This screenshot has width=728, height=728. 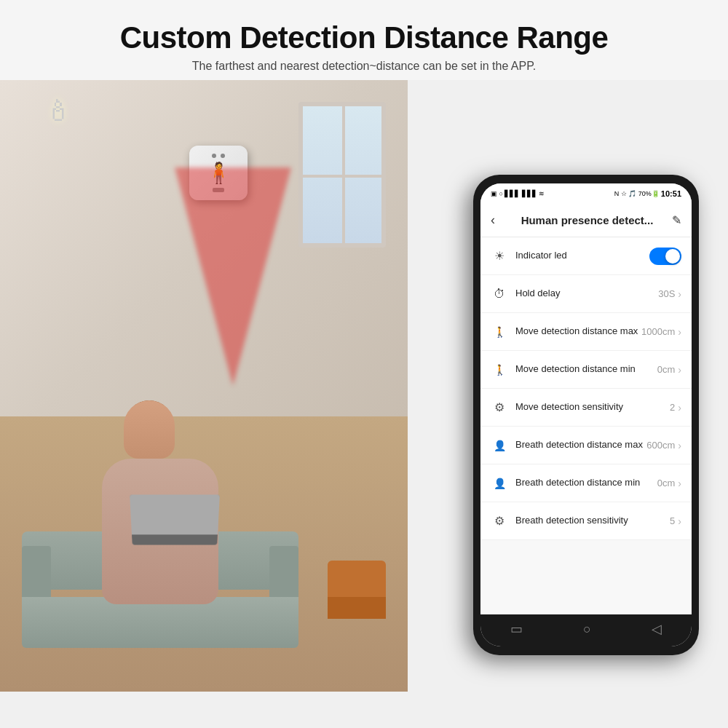 What do you see at coordinates (637, 194) in the screenshot?
I see `notification-icons: N ☆ 🎵 70%🔋` at bounding box center [637, 194].